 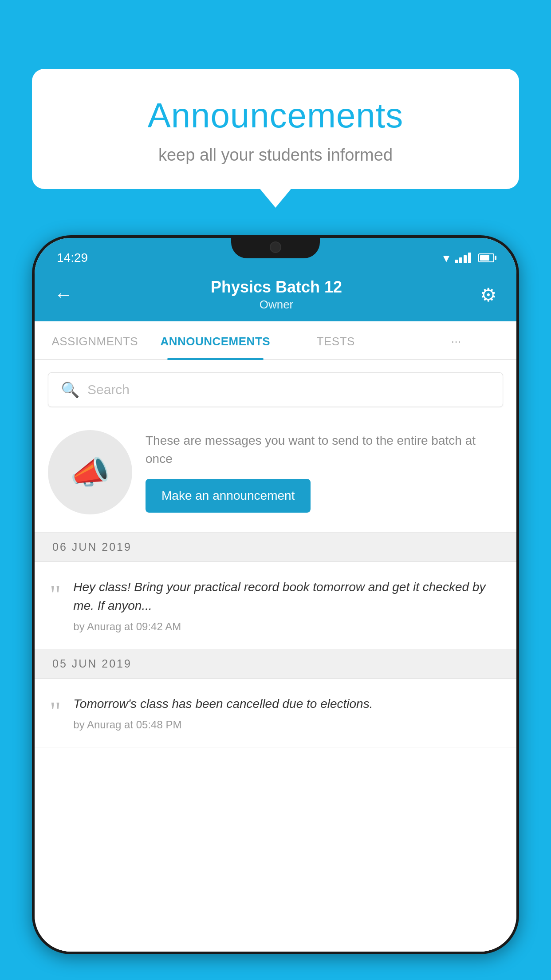 I want to click on make-announcement-button: Make an announcement, so click(x=228, y=496).